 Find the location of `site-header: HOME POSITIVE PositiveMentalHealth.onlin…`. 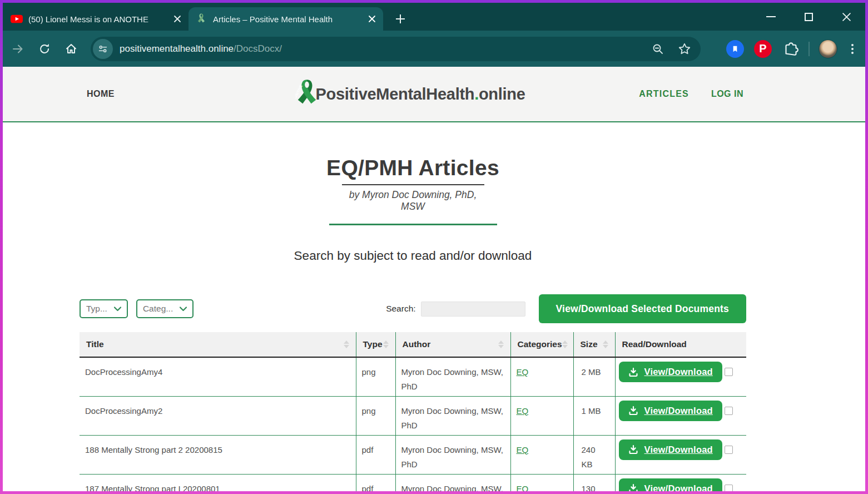

site-header: HOME POSITIVE PositiveMentalHealth.onlin… is located at coordinates (434, 95).